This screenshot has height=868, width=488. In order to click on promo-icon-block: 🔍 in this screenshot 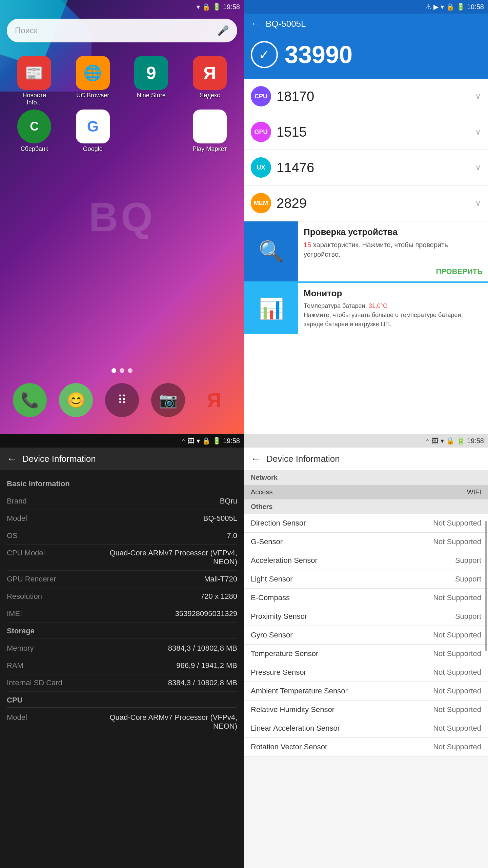, I will do `click(271, 252)`.